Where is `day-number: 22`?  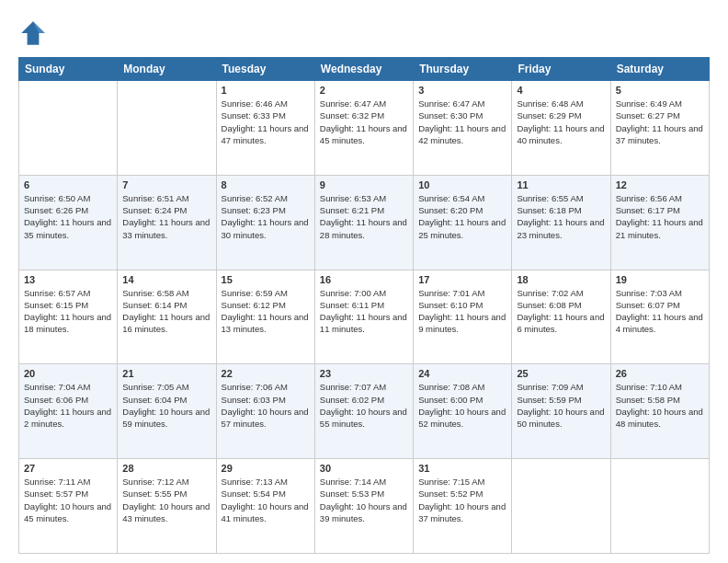 day-number: 22 is located at coordinates (266, 373).